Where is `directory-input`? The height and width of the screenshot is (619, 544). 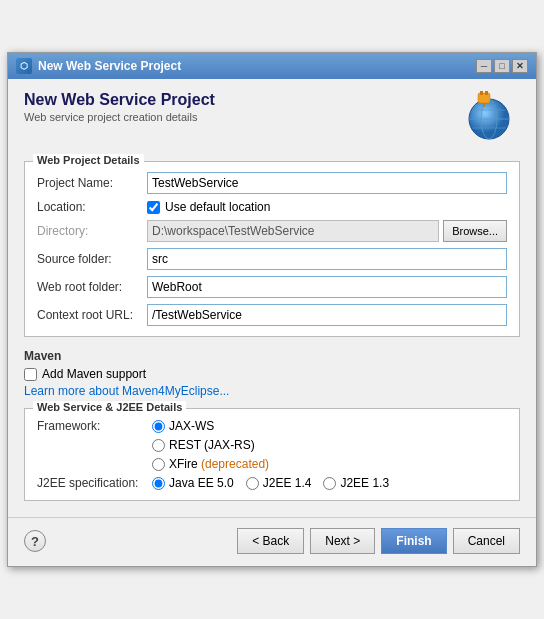 directory-input is located at coordinates (293, 231).